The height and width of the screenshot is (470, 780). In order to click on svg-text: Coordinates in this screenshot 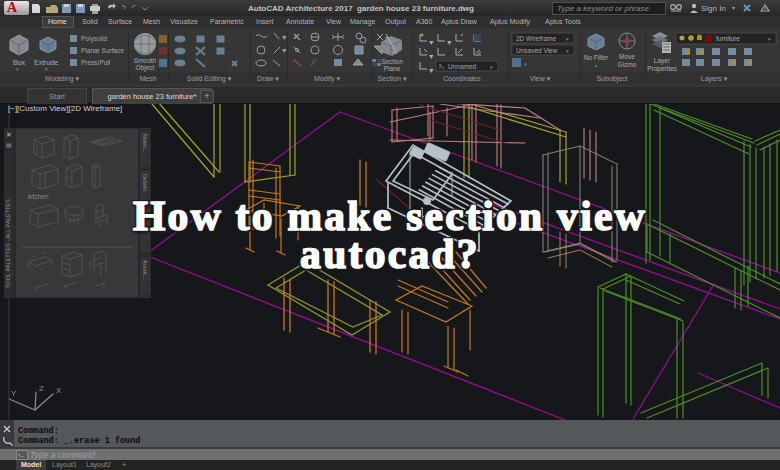, I will do `click(462, 78)`.